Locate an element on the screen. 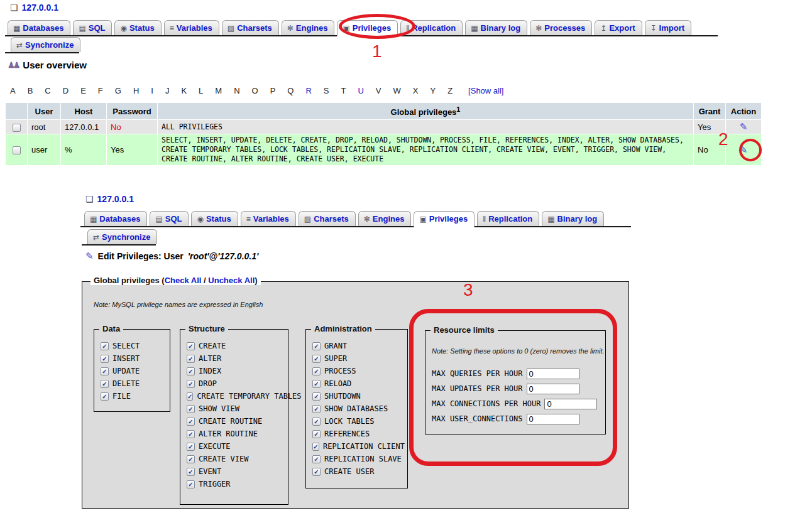  letter-link: C is located at coordinates (48, 90).